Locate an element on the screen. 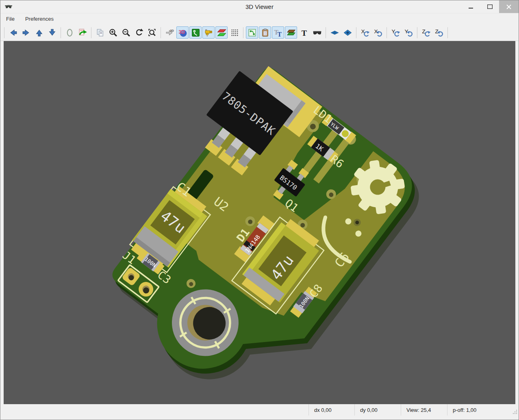 This screenshot has width=519, height=420. minimize-button is located at coordinates (471, 6).